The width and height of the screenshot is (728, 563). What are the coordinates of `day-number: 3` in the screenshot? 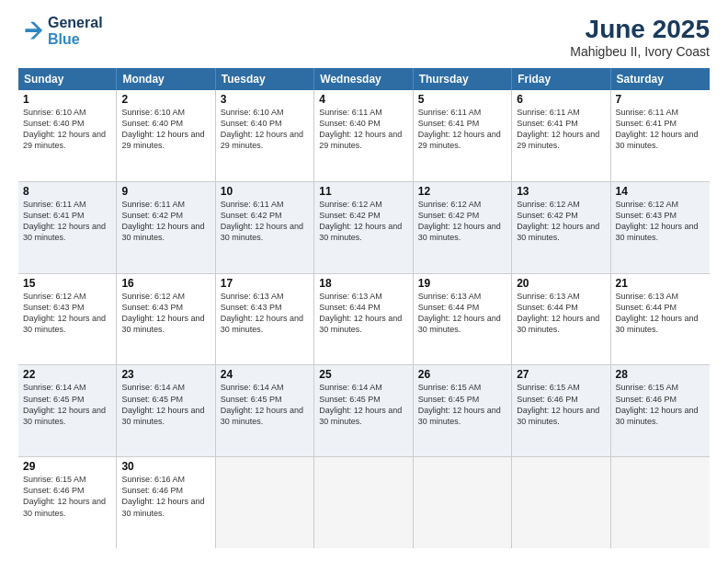 It's located at (265, 99).